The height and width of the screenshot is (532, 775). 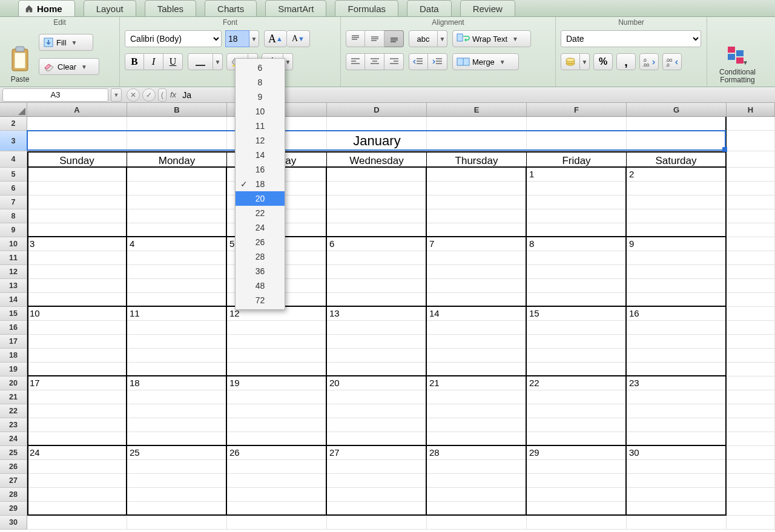 What do you see at coordinates (576, 110) in the screenshot?
I see `column-header-F: F` at bounding box center [576, 110].